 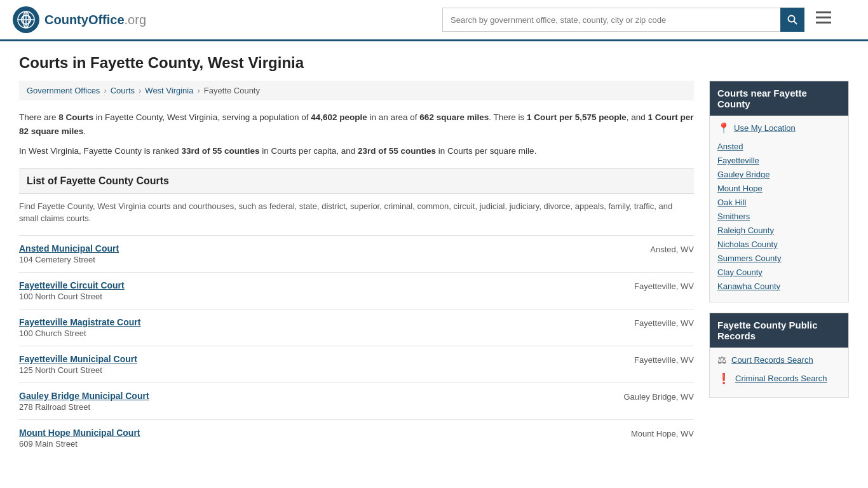 What do you see at coordinates (434, 20) in the screenshot?
I see `site-header: CountyOffice.org` at bounding box center [434, 20].